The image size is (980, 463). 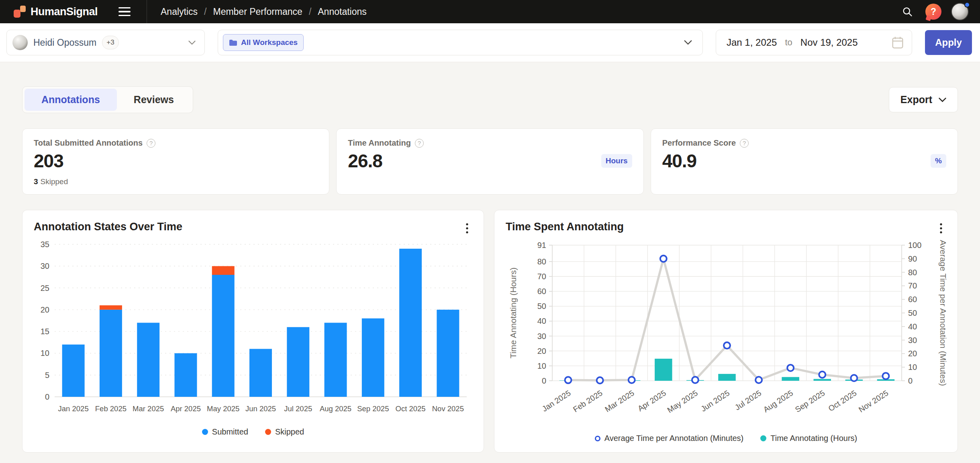 I want to click on svg-text: 5, so click(x=47, y=375).